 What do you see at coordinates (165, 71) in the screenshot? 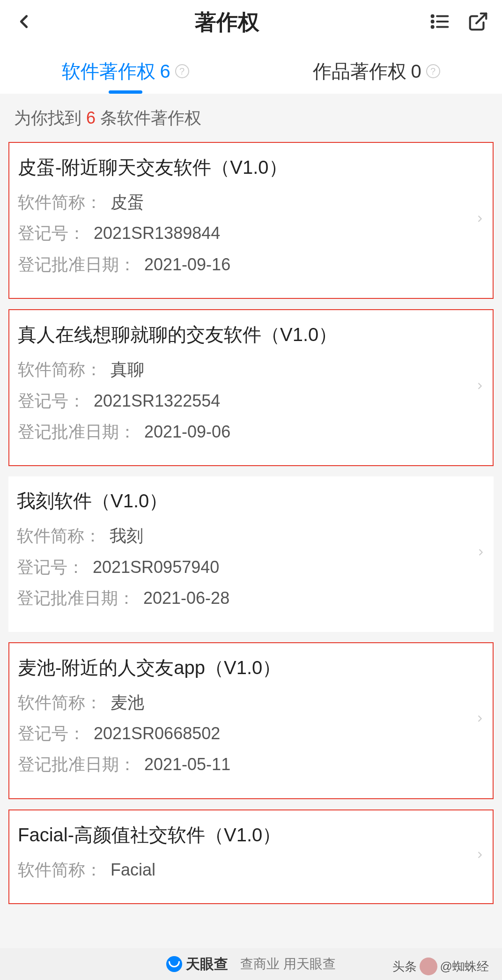
I see `tab-count: 6` at bounding box center [165, 71].